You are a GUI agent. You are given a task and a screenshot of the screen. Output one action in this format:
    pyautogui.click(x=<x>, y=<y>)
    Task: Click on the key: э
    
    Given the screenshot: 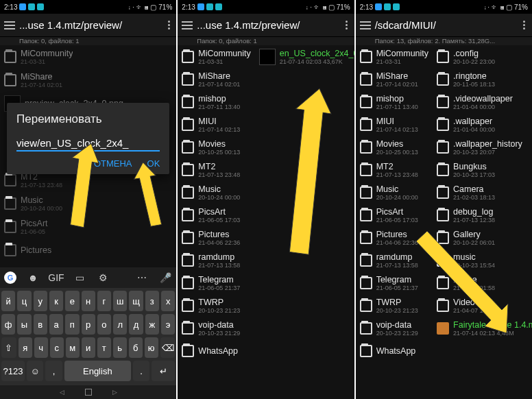 What is the action you would take?
    pyautogui.click(x=168, y=324)
    